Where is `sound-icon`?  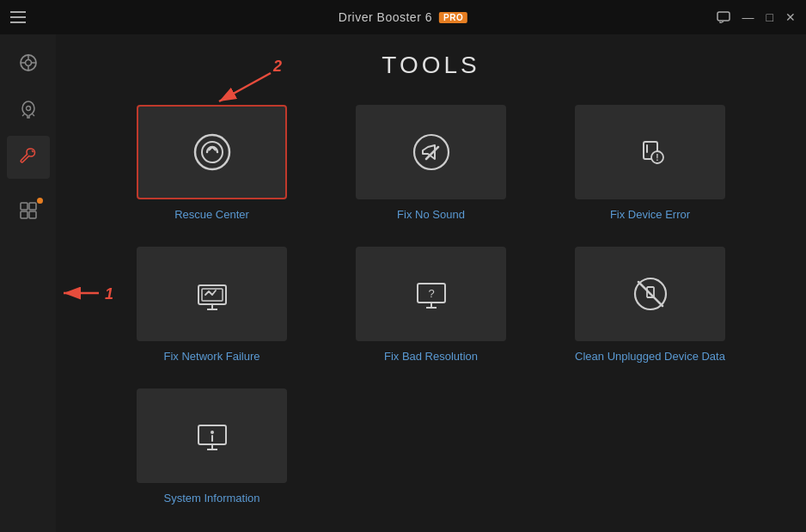 sound-icon is located at coordinates (431, 152).